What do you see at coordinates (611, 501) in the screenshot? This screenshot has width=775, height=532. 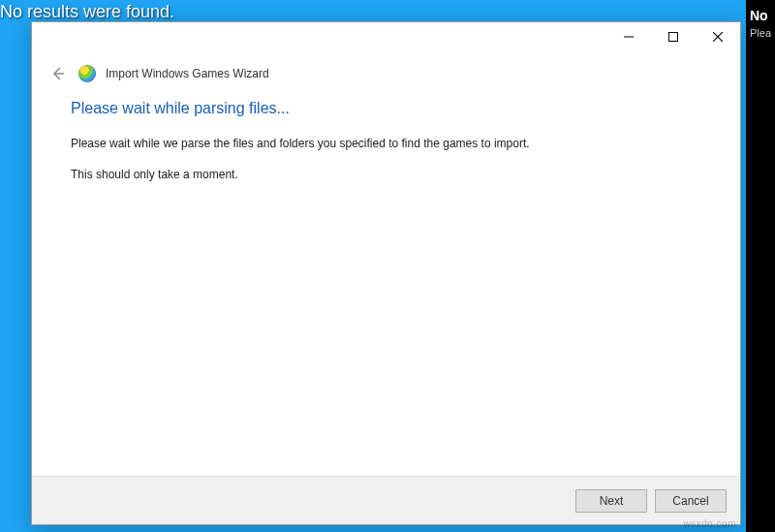 I see `next-button: Next` at bounding box center [611, 501].